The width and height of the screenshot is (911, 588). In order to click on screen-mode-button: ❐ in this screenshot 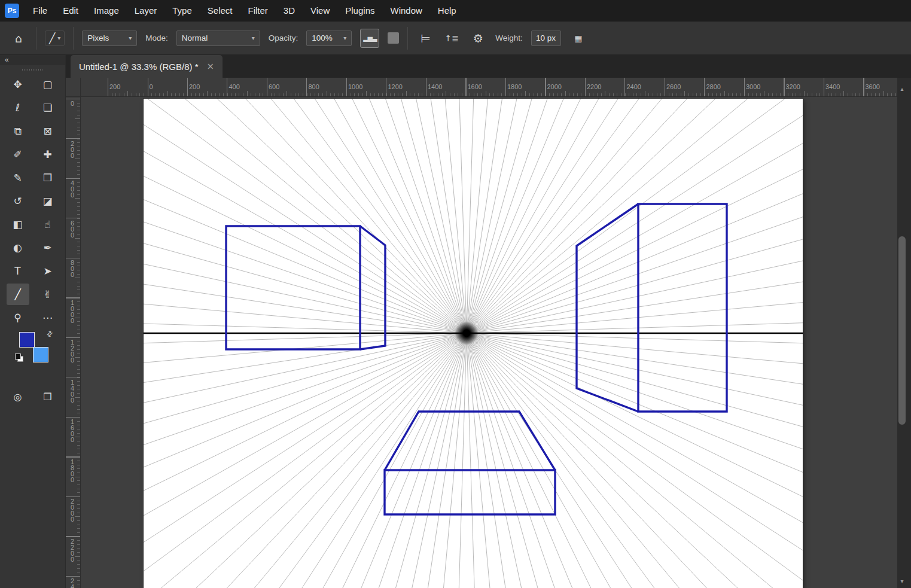, I will do `click(48, 397)`.